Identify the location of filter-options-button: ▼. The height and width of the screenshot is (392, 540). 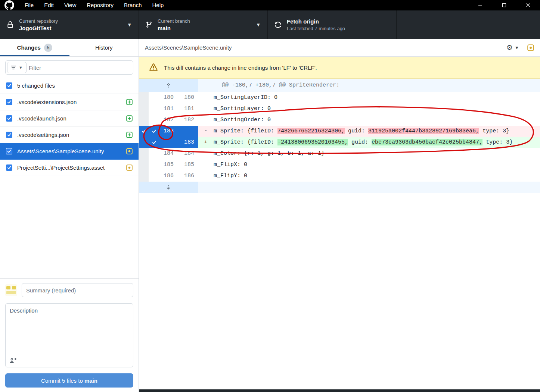
(17, 68).